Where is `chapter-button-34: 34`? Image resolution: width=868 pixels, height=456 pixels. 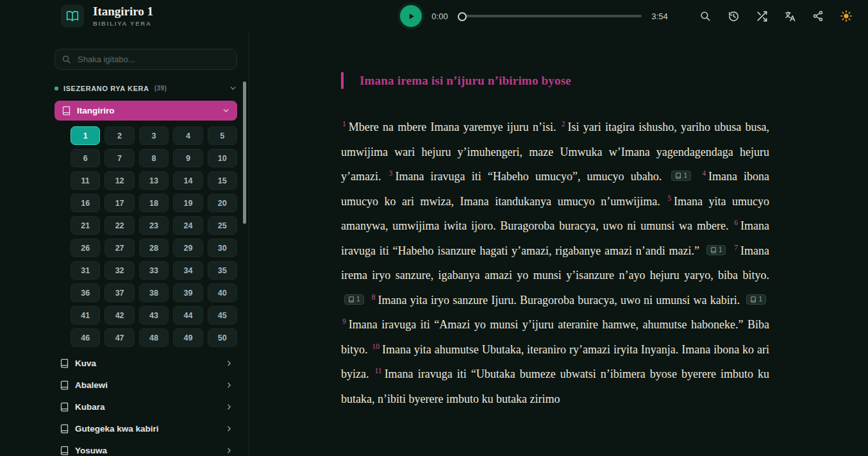
chapter-button-34: 34 is located at coordinates (188, 271).